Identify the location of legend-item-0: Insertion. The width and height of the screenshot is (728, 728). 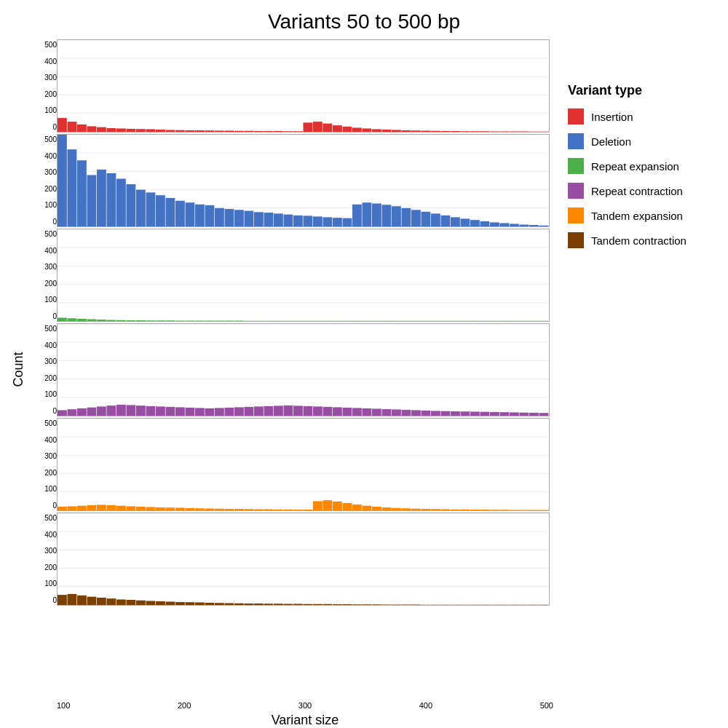
(648, 116).